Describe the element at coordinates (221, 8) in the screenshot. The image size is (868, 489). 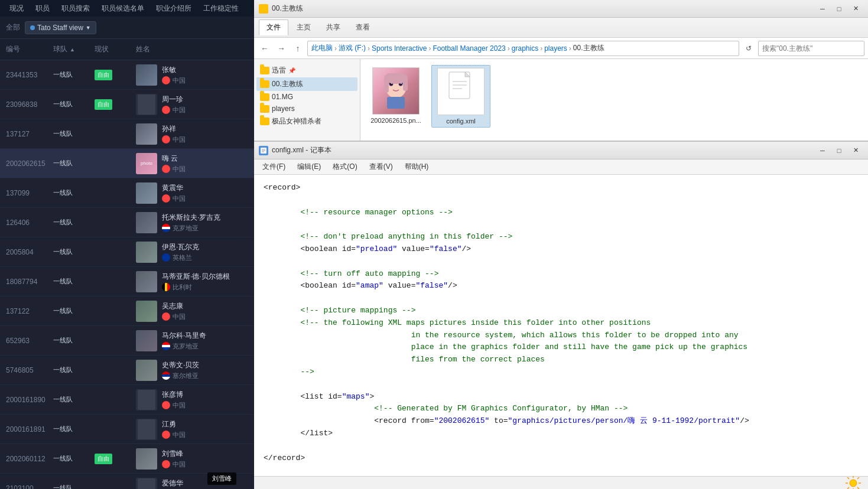
I see `nav-stability: 工作稳定性` at that location.